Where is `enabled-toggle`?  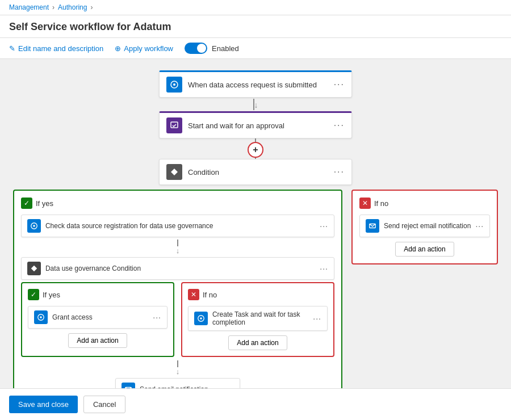
enabled-toggle is located at coordinates (196, 48).